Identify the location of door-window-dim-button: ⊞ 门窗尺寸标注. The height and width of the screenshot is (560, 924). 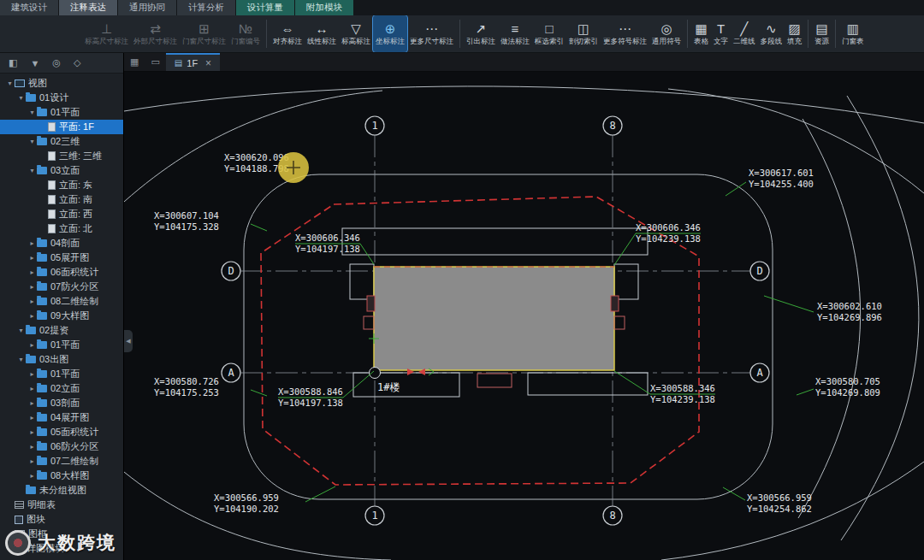
(204, 34).